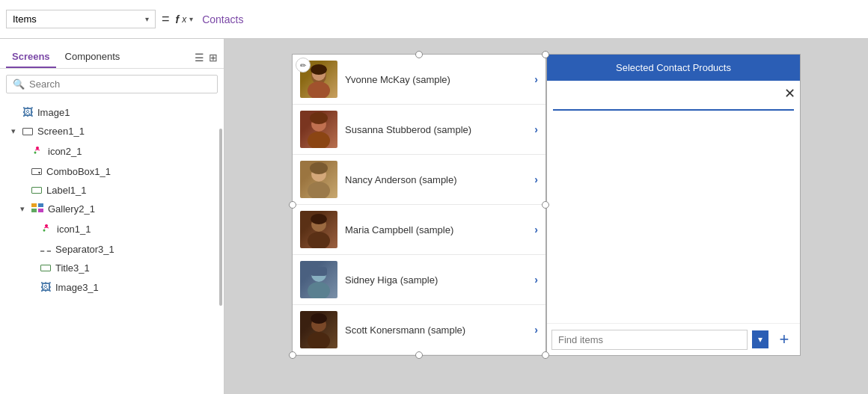 The width and height of the screenshot is (868, 394). Describe the element at coordinates (545, 55) in the screenshot. I see `handle-top-right` at that location.